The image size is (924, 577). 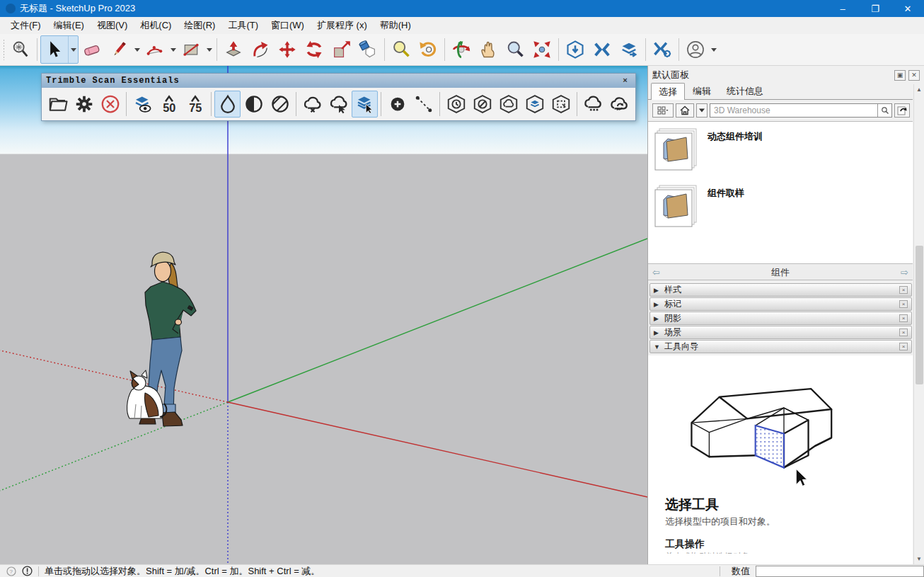 I want to click on box-pointcloud-icon, so click(x=535, y=104).